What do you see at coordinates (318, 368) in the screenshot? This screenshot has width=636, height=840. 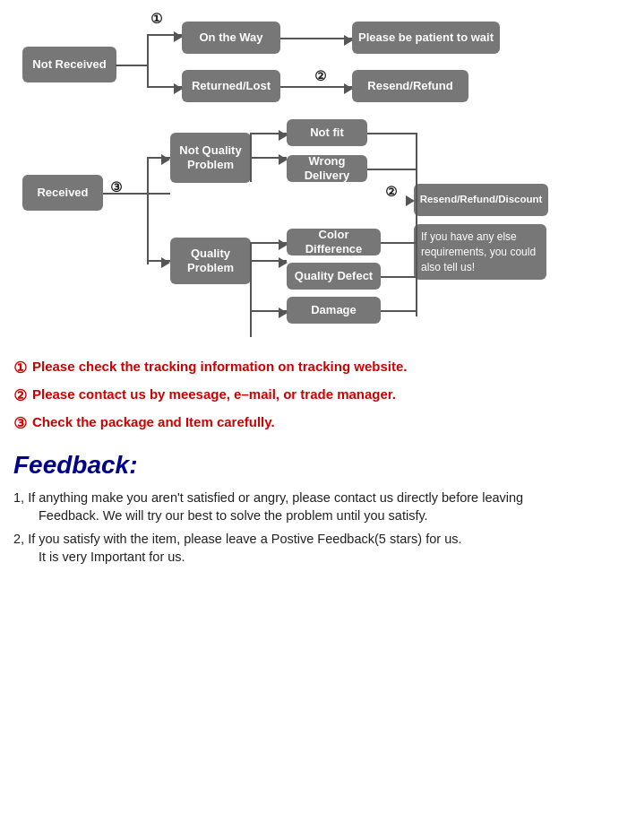 I see `legend-item-1: ① Please check the tracking information …` at bounding box center [318, 368].